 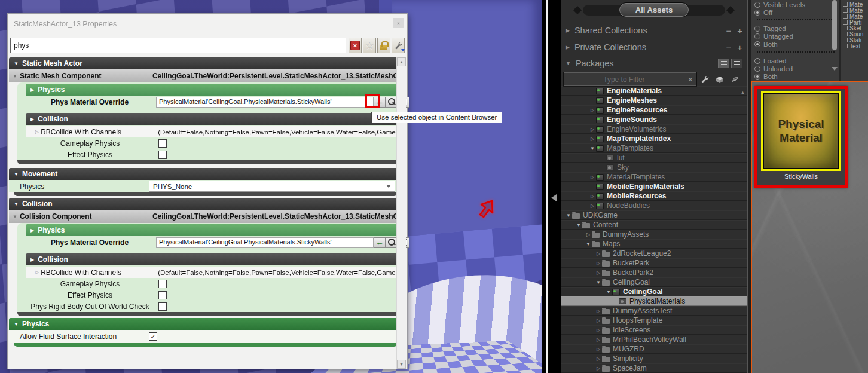 I want to click on row-rbcollide-channels: ▷ RBCollide With Channels (Default=False…, so click(x=212, y=132).